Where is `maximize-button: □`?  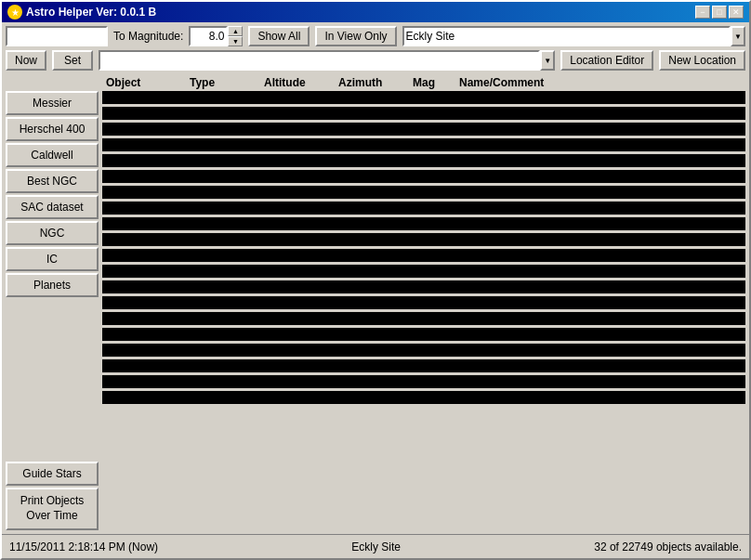 maximize-button: □ is located at coordinates (719, 12).